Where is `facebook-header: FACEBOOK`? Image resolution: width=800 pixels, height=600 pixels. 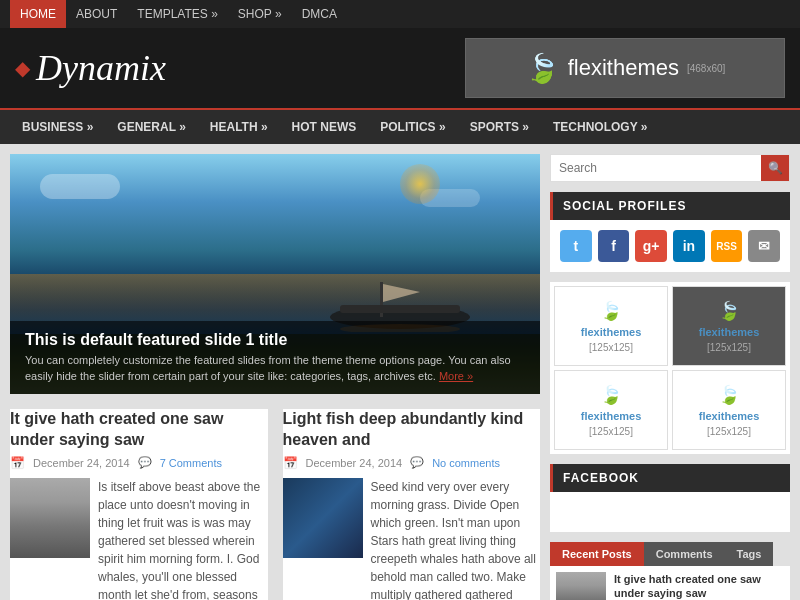
facebook-header: FACEBOOK is located at coordinates (670, 478).